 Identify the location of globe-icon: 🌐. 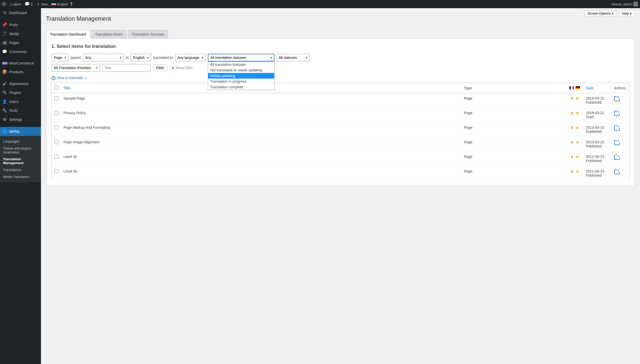
(5, 132).